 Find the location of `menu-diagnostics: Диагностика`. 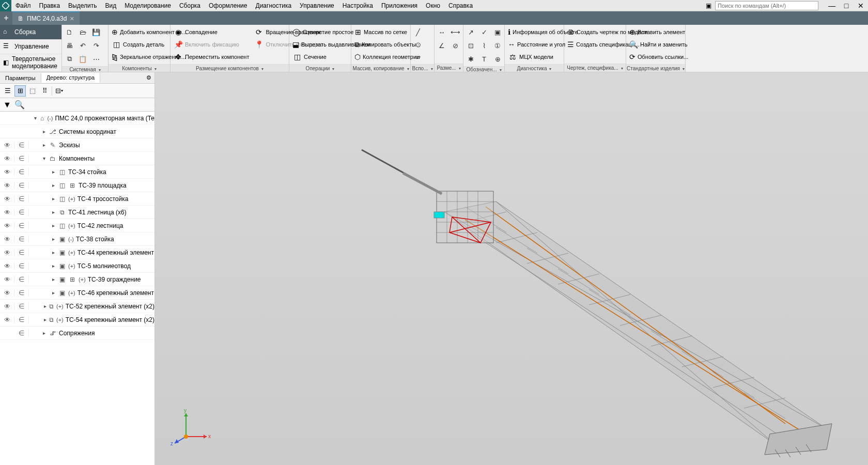

menu-diagnostics: Диагностика is located at coordinates (274, 6).